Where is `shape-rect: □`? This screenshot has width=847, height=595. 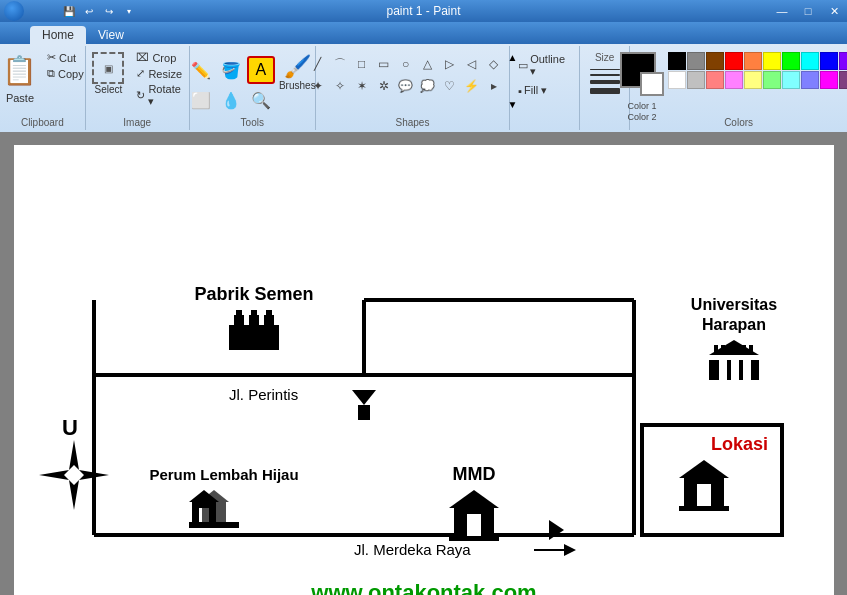 shape-rect: □ is located at coordinates (362, 64).